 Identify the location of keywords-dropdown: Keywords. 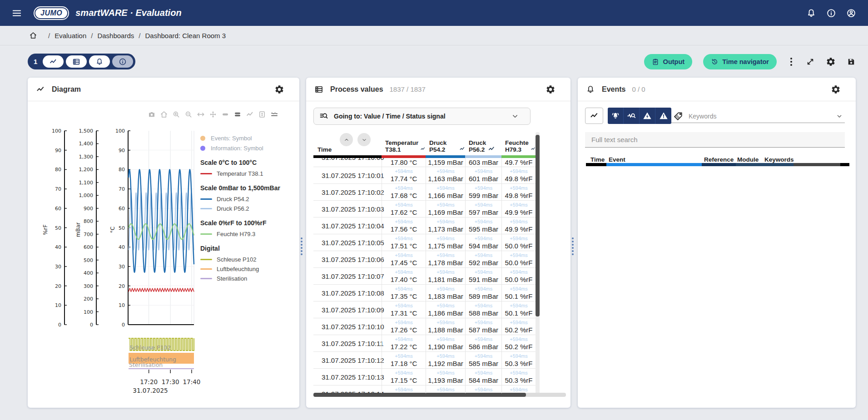
(758, 116).